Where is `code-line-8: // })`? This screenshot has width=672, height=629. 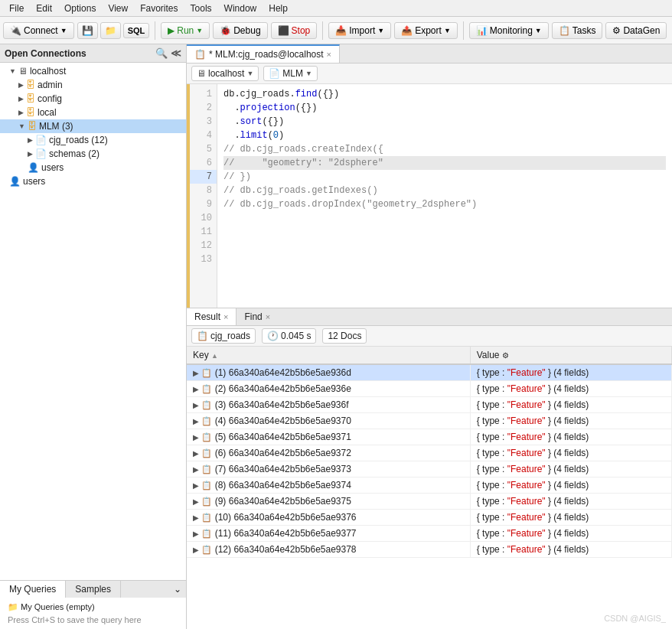
code-line-8: // }) is located at coordinates (445, 177).